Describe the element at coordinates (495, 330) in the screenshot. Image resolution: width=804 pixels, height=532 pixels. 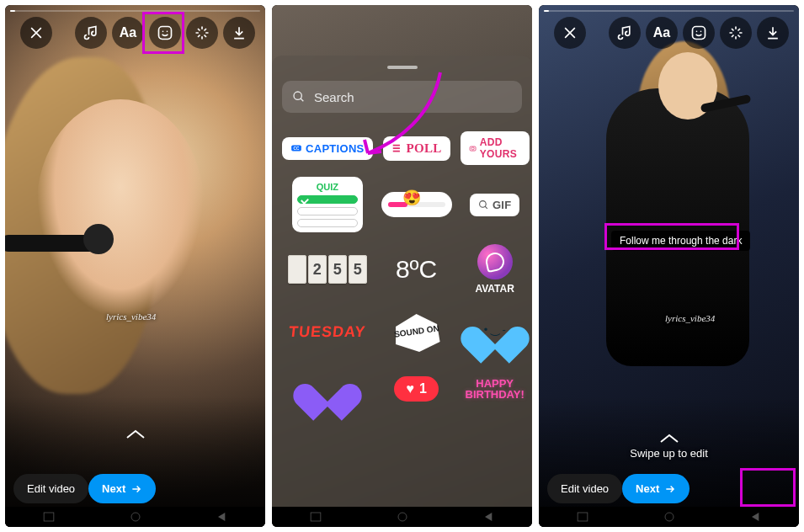
I see `wink-face-icon: • ‿ -` at that location.